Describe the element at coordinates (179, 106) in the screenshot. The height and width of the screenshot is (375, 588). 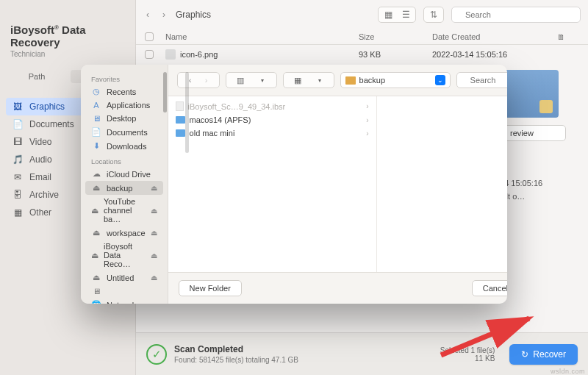
I see `document-icon` at that location.